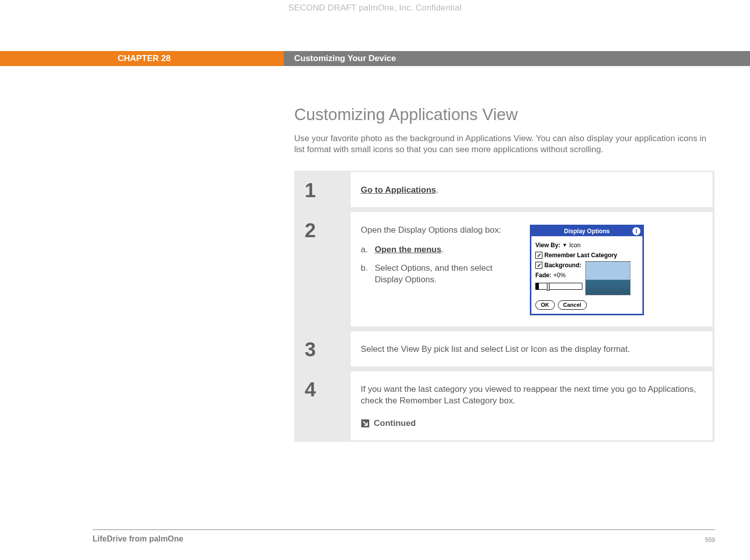  I want to click on section-intro: Use your favorite photo as the backgroun…, so click(504, 144).